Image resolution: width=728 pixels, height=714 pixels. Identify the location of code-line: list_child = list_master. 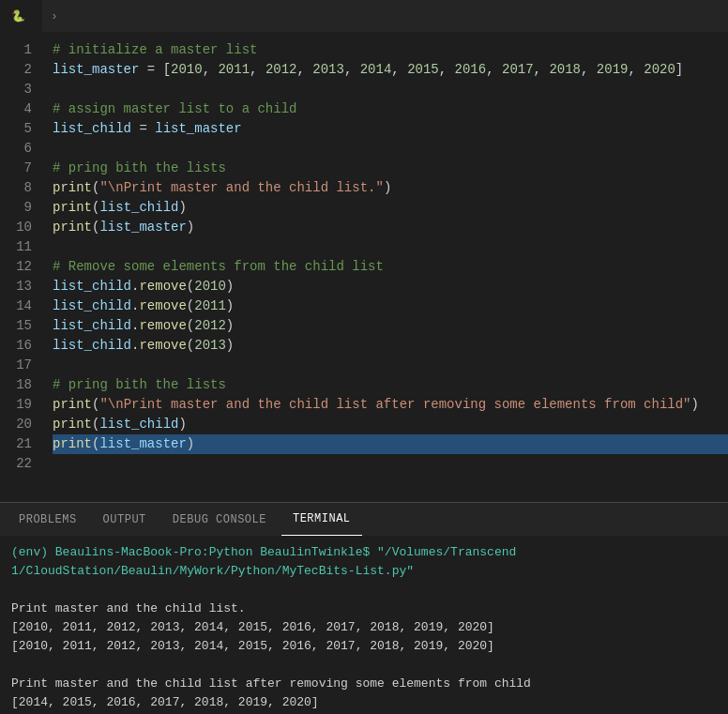
(390, 129).